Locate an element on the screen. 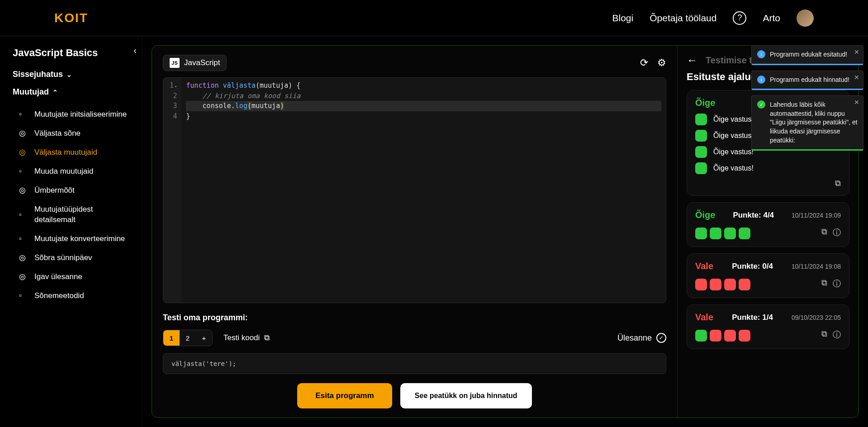 Image resolution: width=868 pixels, height=427 pixels. submit-button: Esita programm is located at coordinates (345, 396).